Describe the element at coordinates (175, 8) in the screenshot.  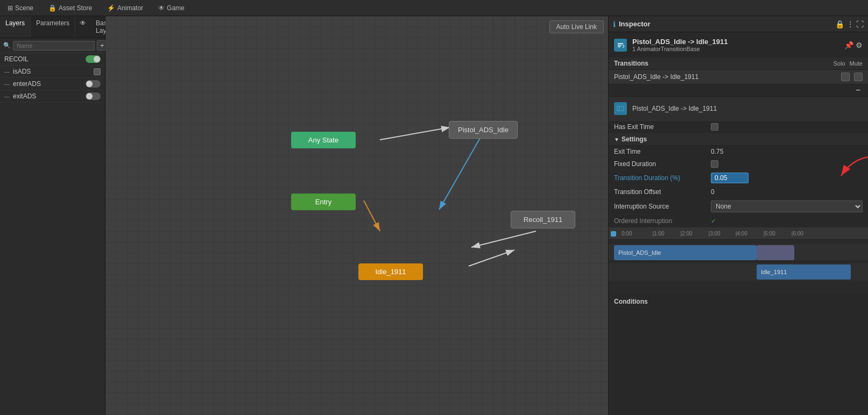
I see `game-label: Game` at that location.